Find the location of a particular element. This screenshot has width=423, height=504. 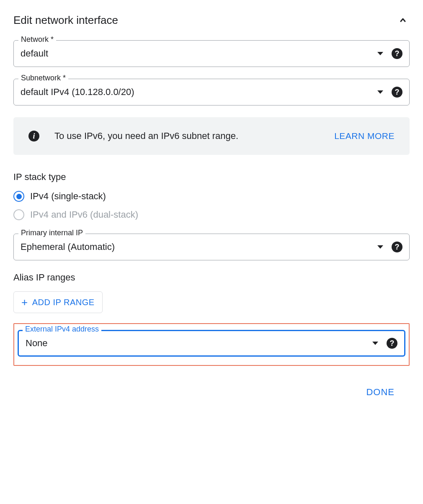

radio-label: IPv4 (single-stack) is located at coordinates (68, 196).